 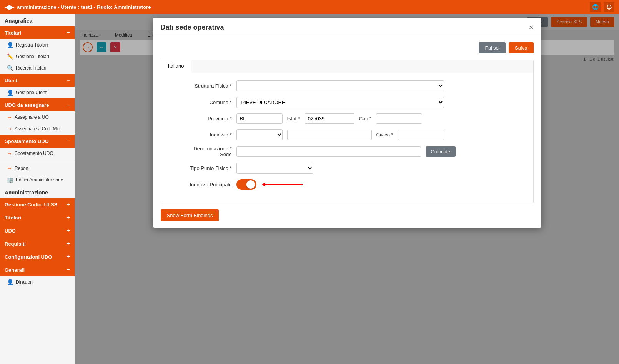 I want to click on denominazione-row: Denominazione *Sede Coincide, so click(x=347, y=151).